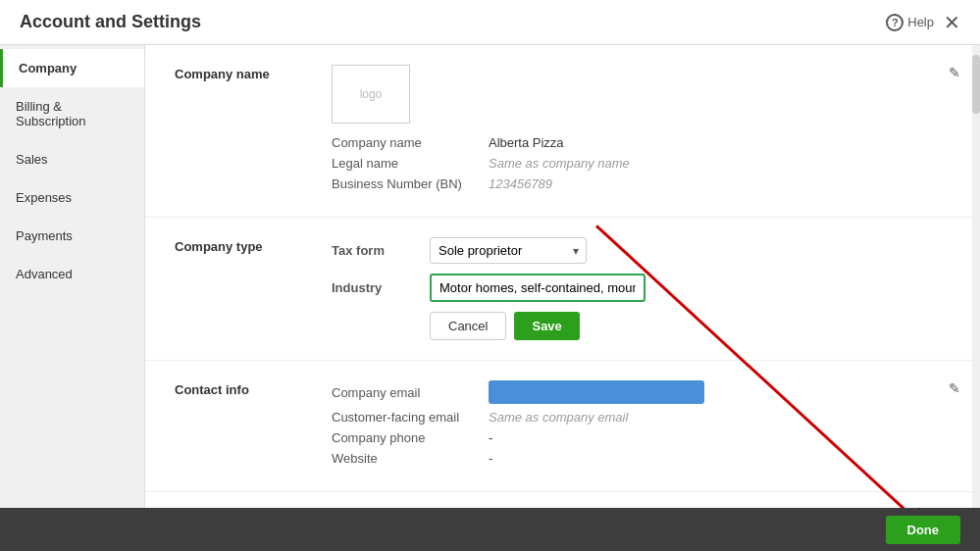 The height and width of the screenshot is (551, 980). I want to click on modal-header: Account and Settings ? Help ✕, so click(490, 23).